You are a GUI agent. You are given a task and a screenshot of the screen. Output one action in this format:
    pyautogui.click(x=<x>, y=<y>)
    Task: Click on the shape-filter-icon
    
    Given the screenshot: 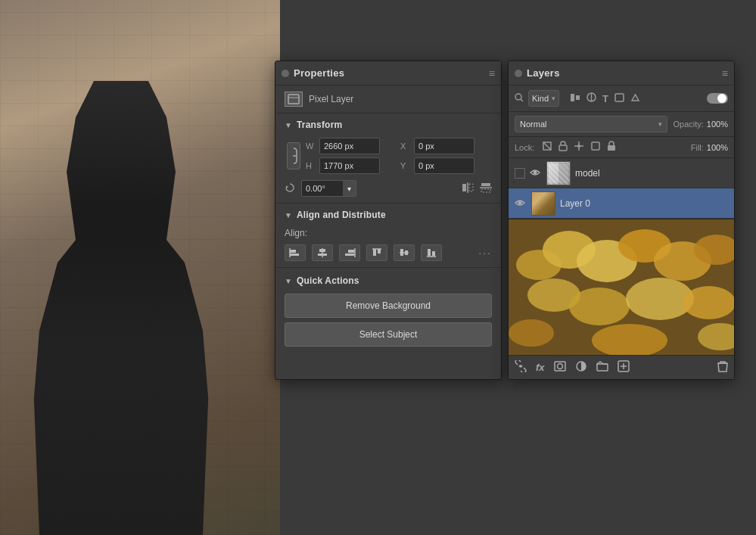 What is the action you would take?
    pyautogui.click(x=619, y=98)
    